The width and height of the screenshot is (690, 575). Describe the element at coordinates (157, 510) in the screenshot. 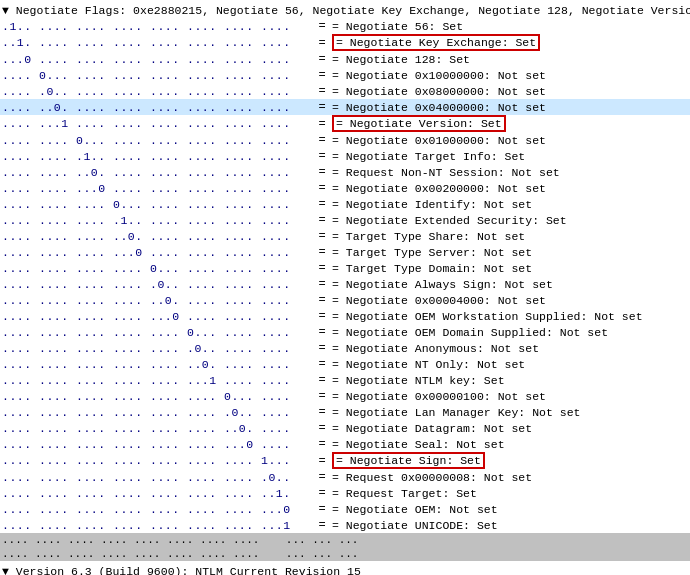

I see `bits-30: .... .... .... .... .... .... .... ...0` at that location.